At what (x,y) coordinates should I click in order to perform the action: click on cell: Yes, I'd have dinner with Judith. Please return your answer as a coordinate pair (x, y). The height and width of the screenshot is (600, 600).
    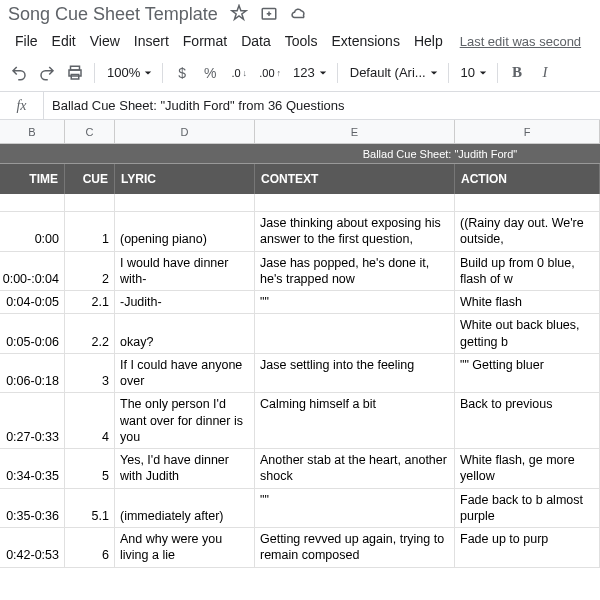
    Looking at the image, I should click on (185, 468).